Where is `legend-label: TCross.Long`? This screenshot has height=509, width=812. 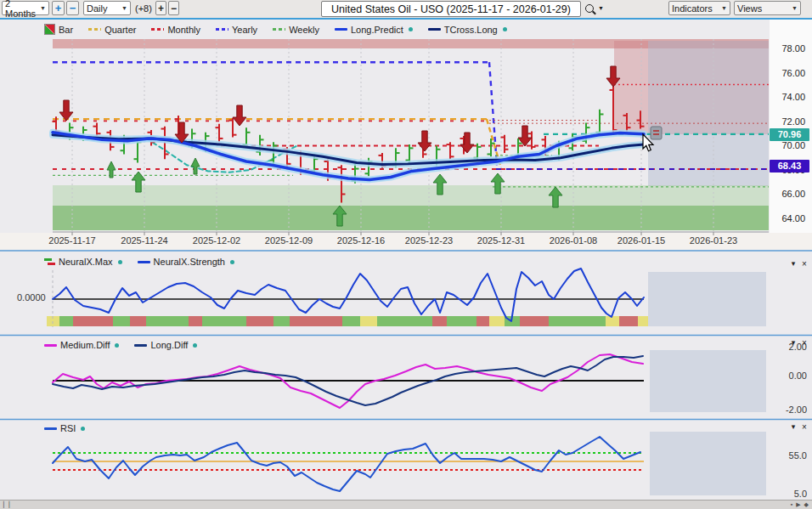
legend-label: TCross.Long is located at coordinates (471, 30).